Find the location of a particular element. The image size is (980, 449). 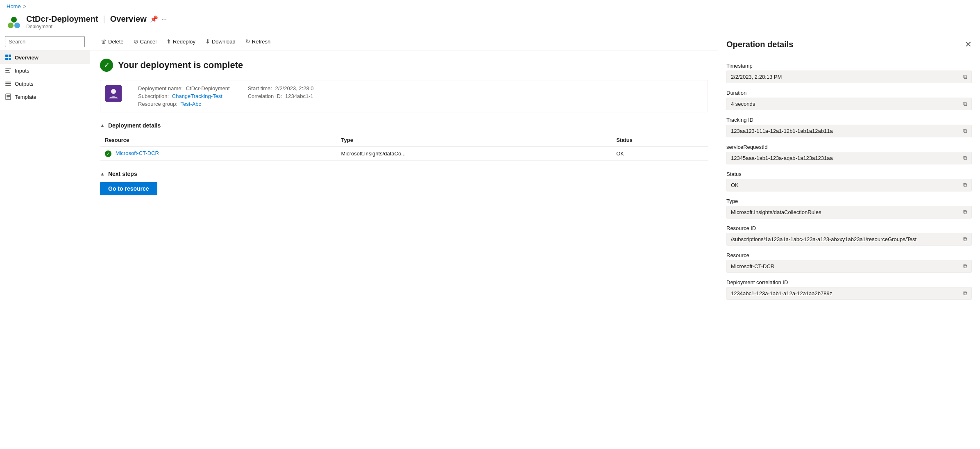

op-field-text-type: Microsoft.Insights/dataCollectionRules is located at coordinates (847, 212).